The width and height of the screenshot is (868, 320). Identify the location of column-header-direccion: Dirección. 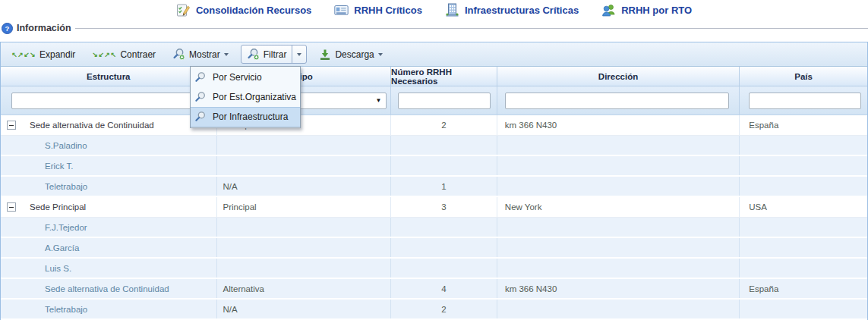
(618, 76).